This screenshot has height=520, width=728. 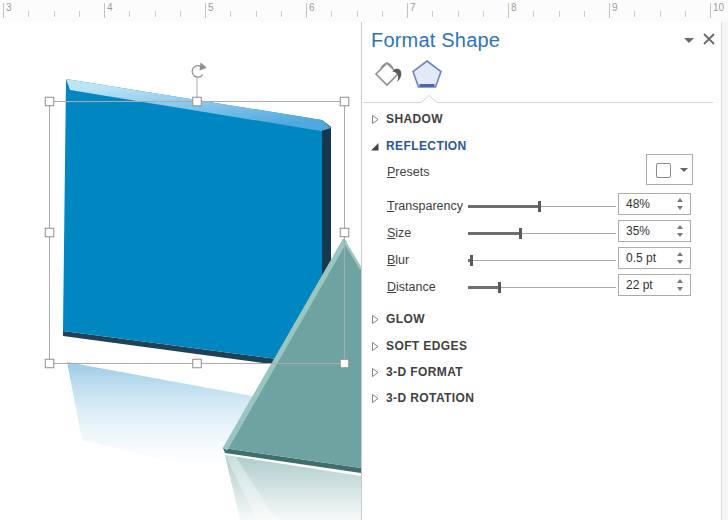 What do you see at coordinates (538, 100) in the screenshot?
I see `tabs-divider` at bounding box center [538, 100].